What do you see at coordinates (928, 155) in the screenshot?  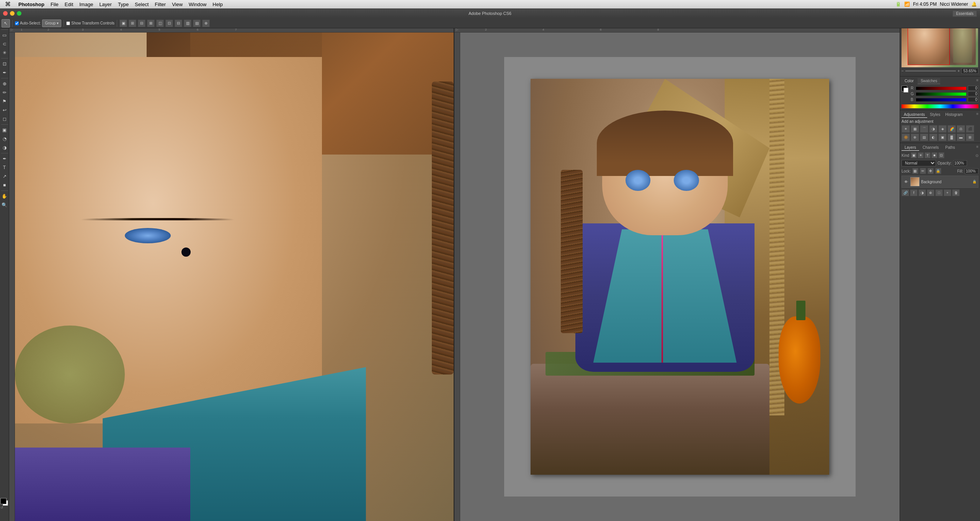 I see `filter-type-icon: T` at bounding box center [928, 155].